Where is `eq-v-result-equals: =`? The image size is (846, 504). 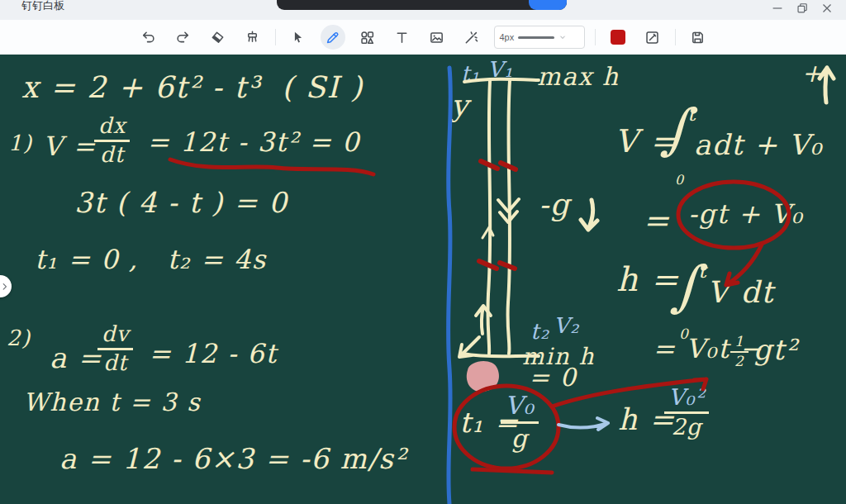
eq-v-result-equals: = is located at coordinates (656, 221).